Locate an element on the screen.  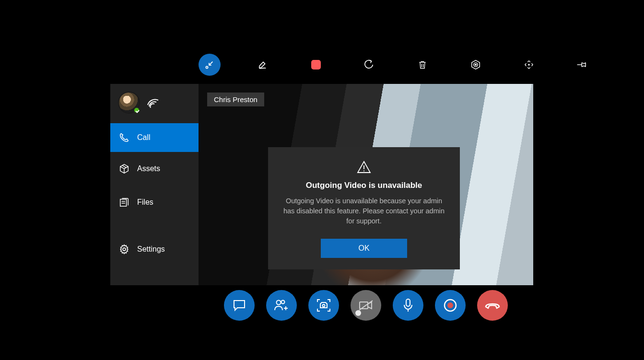
delete-button is located at coordinates (422, 65).